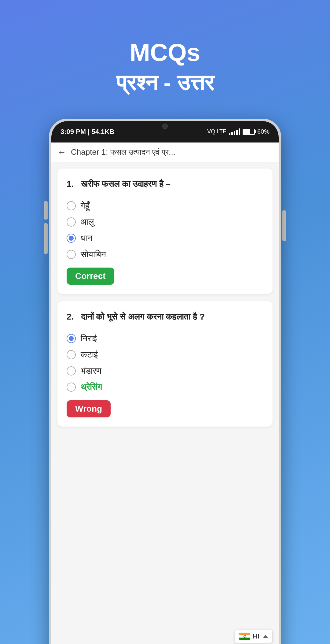 Image resolution: width=330 pixels, height=644 pixels. I want to click on side-buttons-right, so click(284, 226).